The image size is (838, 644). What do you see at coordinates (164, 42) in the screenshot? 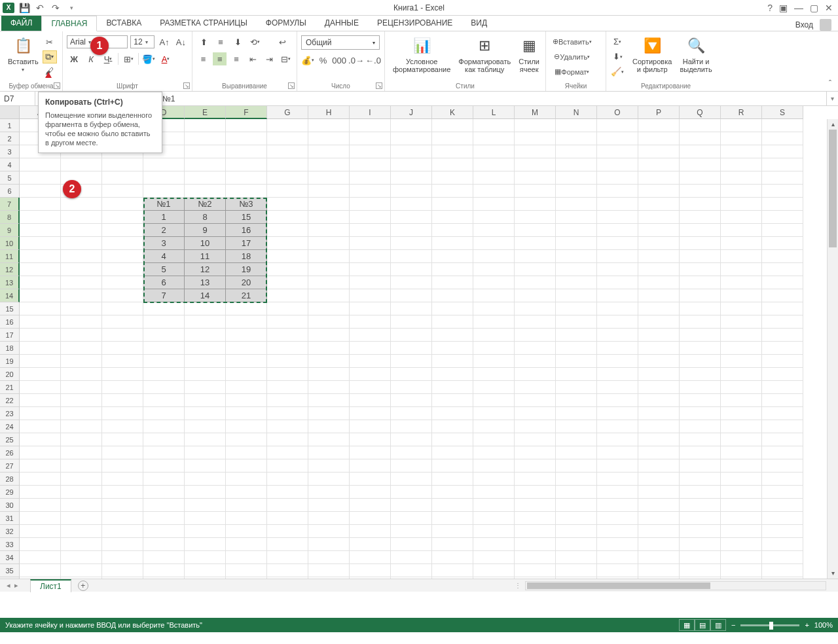
I see `grow-font-button: A↑` at bounding box center [164, 42].